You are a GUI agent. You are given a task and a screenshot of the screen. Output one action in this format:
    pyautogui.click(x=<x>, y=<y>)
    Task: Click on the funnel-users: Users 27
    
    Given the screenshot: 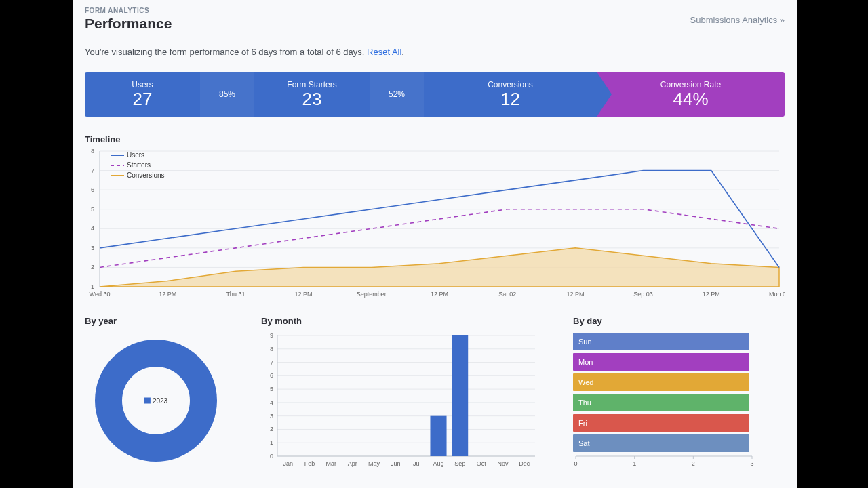 What is the action you would take?
    pyautogui.click(x=142, y=94)
    